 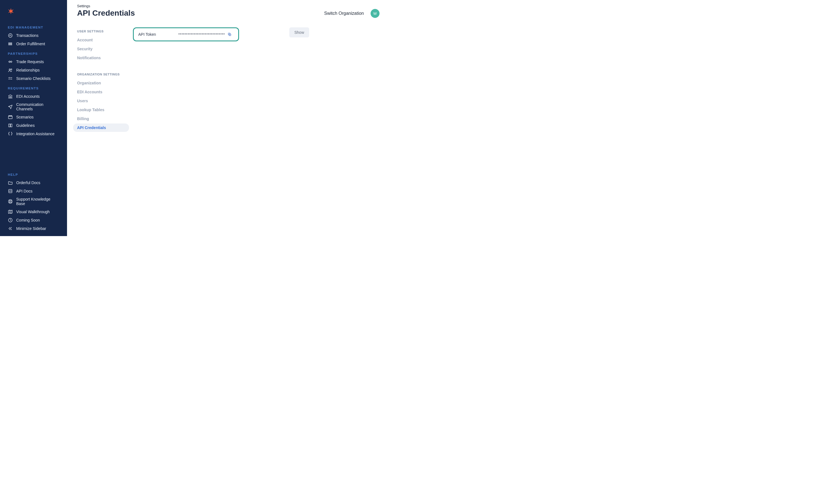 What do you see at coordinates (28, 70) in the screenshot?
I see `sidebar-item-label: Relationships` at bounding box center [28, 70].